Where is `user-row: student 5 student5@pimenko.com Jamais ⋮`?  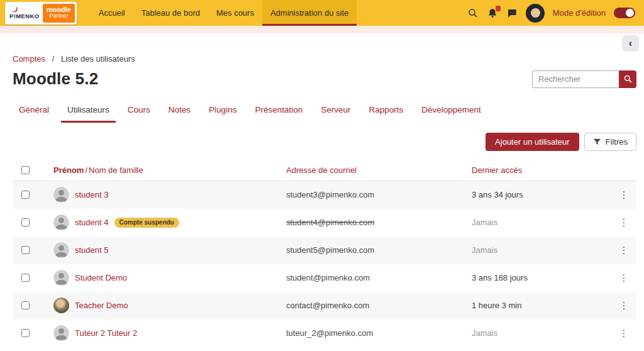
user-row: student 5 student5@pimenko.com Jamais ⋮ is located at coordinates (325, 250).